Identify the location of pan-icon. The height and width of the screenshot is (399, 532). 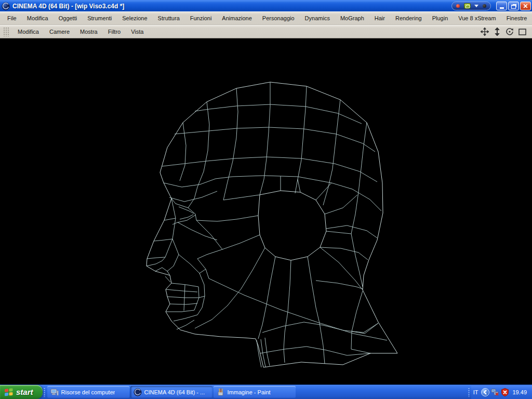
(485, 32).